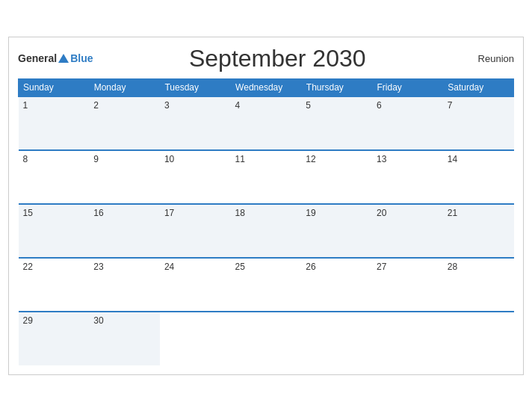 The image size is (532, 411). What do you see at coordinates (124, 123) in the screenshot?
I see `calendar-day-cell: 2` at bounding box center [124, 123].